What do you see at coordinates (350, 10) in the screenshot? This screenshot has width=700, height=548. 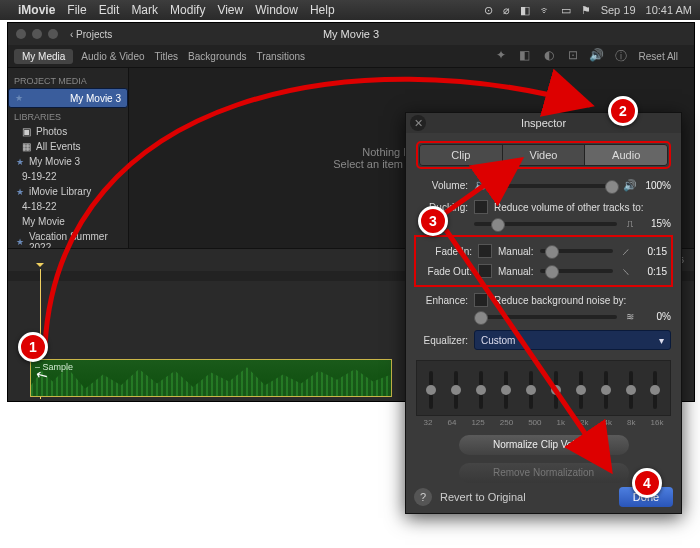 I see `macos-menubar: iMovie File Edit Mark Modify View Window…` at bounding box center [350, 10].